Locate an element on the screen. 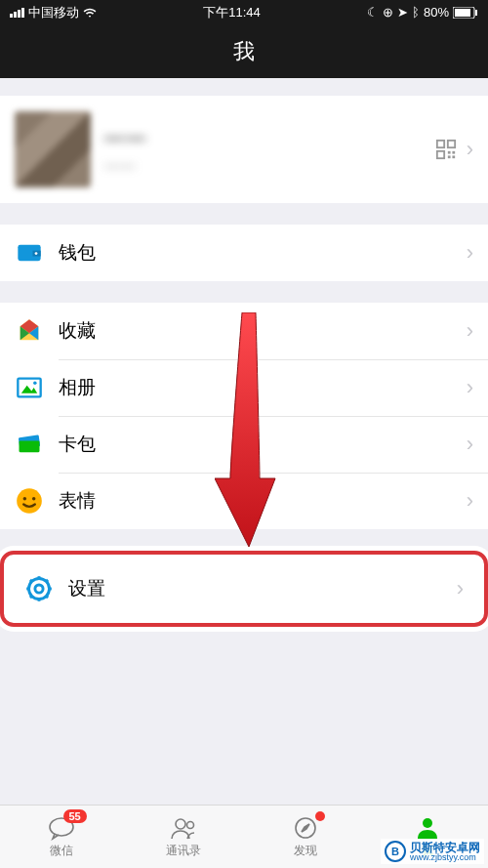  section-wallet: 钱包 › is located at coordinates (244, 253).